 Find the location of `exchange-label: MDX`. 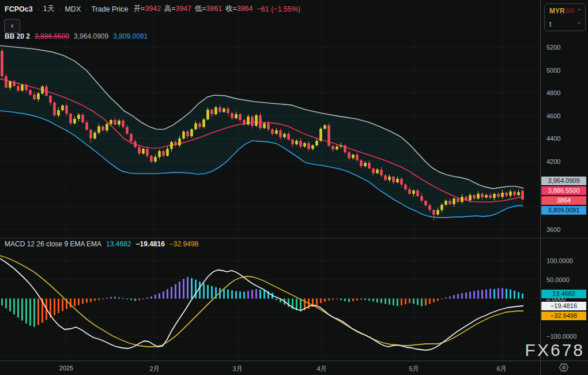

exchange-label: MDX is located at coordinates (73, 9).